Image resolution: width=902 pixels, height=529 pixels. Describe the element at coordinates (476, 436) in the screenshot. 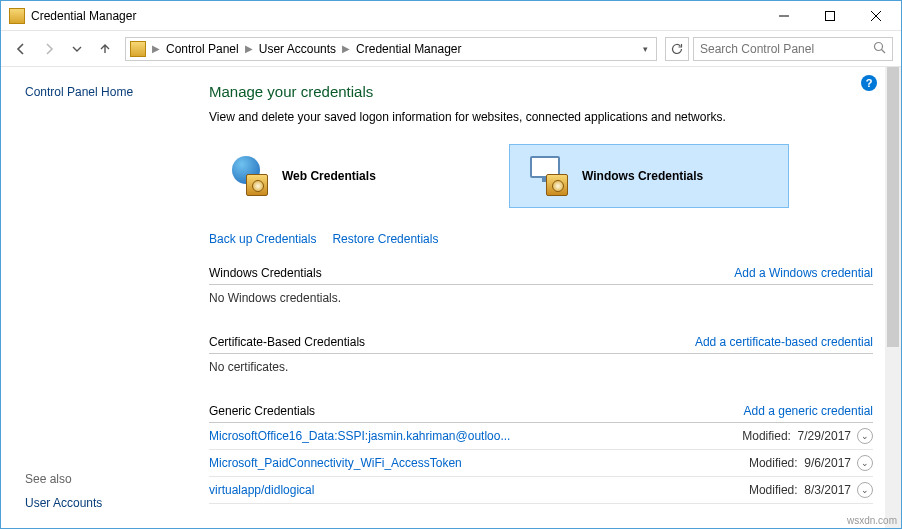

I see `credential-name: MicrosoftOffice16_Data:SSPI:jasmin.kahri…` at that location.